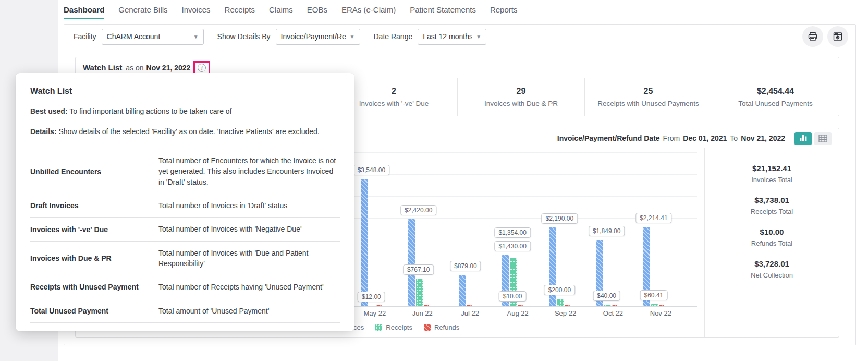  Describe the element at coordinates (648, 103) in the screenshot. I see `stat-label: Receipts with Unused Payments` at that location.